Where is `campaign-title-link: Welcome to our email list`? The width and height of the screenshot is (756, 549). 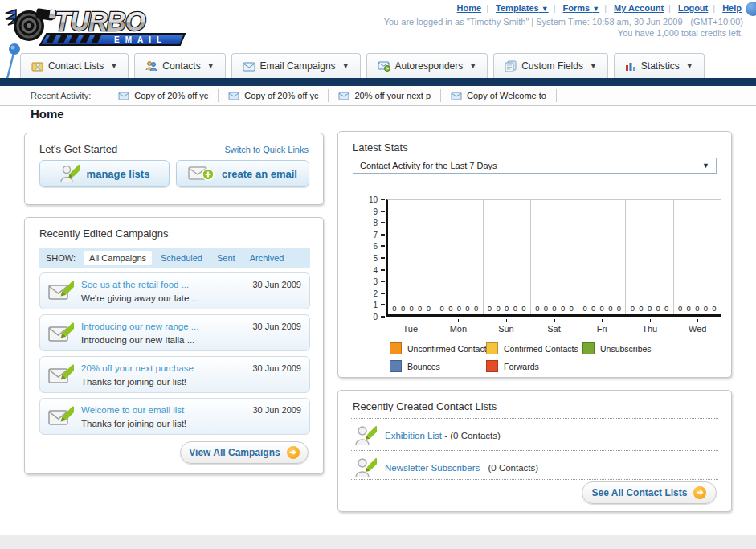
campaign-title-link: Welcome to our email list is located at coordinates (133, 410).